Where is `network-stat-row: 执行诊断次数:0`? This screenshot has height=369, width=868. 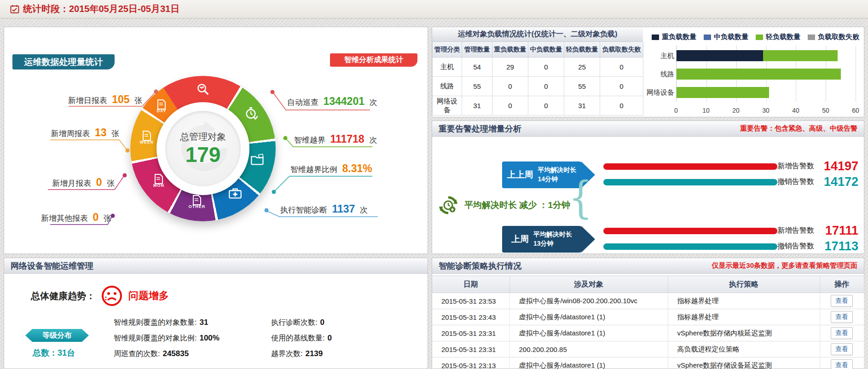 network-stat-row: 执行诊断次数:0 is located at coordinates (298, 323).